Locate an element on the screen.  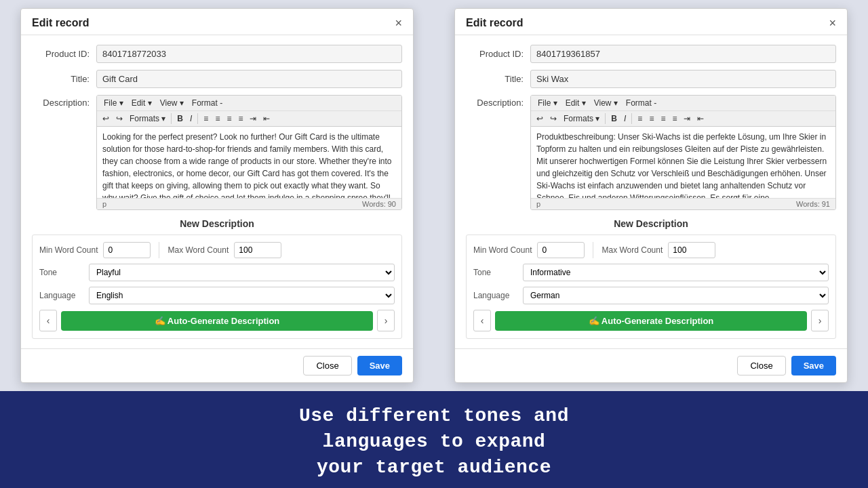
close-button-2: Close is located at coordinates (761, 366).